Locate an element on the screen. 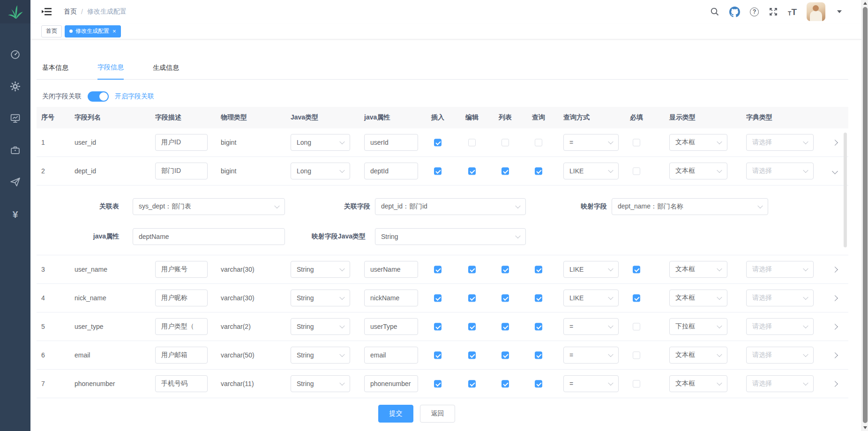 The height and width of the screenshot is (431, 868). submit-button: 提交 is located at coordinates (396, 414).